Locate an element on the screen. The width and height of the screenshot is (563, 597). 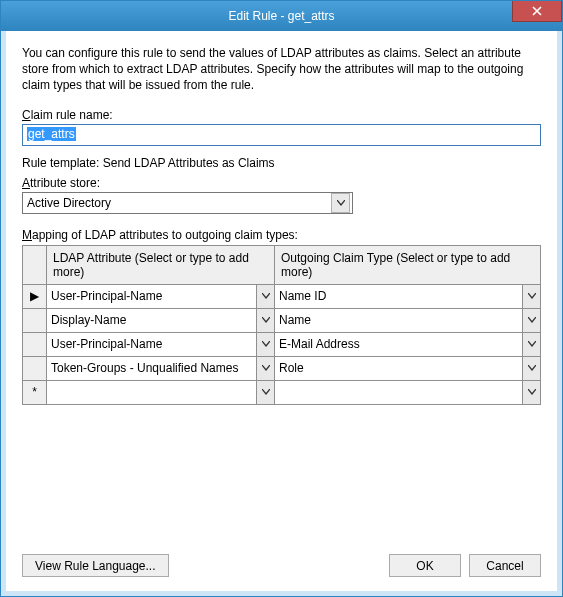
outgoing-claim-value: Role is located at coordinates (398, 368).